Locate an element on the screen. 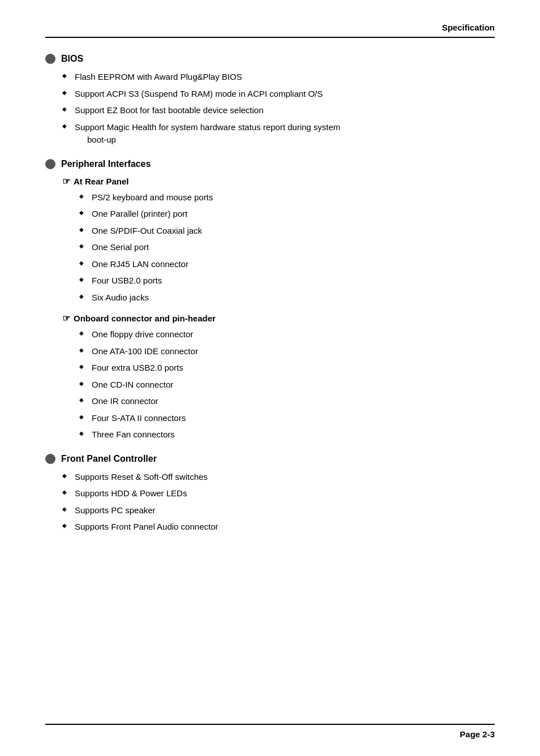 The image size is (540, 756). bios-section-title: BIOS is located at coordinates (270, 59).